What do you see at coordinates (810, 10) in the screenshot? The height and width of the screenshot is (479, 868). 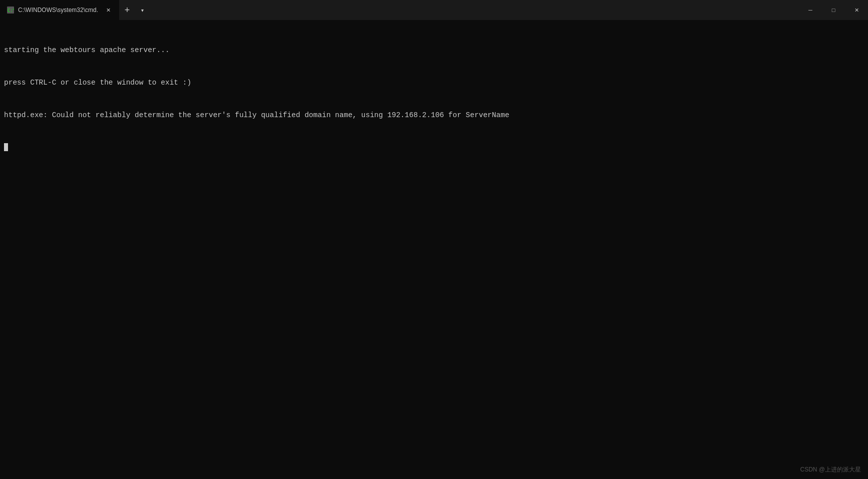 I see `minimize-button: ─` at bounding box center [810, 10].